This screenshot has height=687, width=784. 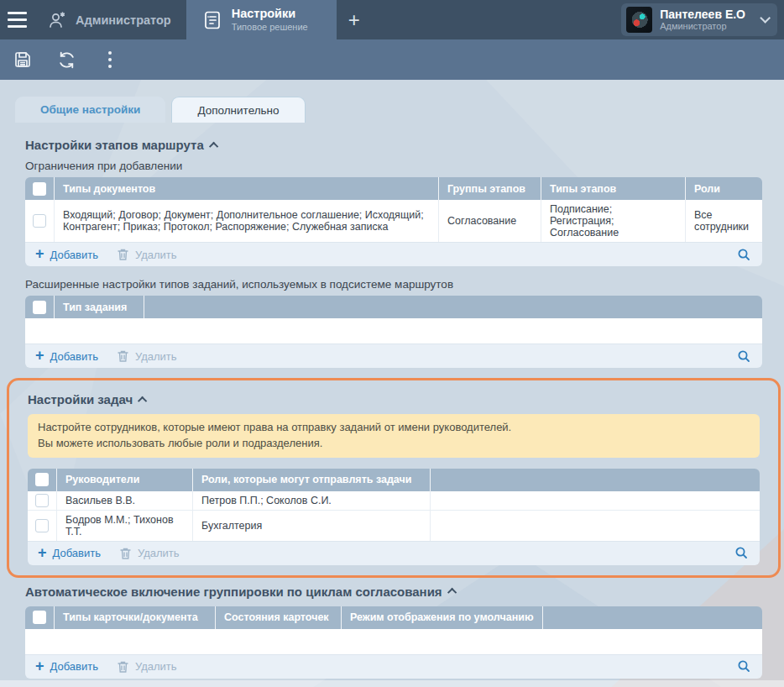 What do you see at coordinates (394, 480) in the screenshot?
I see `table-header-row: Руководители Роли, которые могут отправл…` at bounding box center [394, 480].